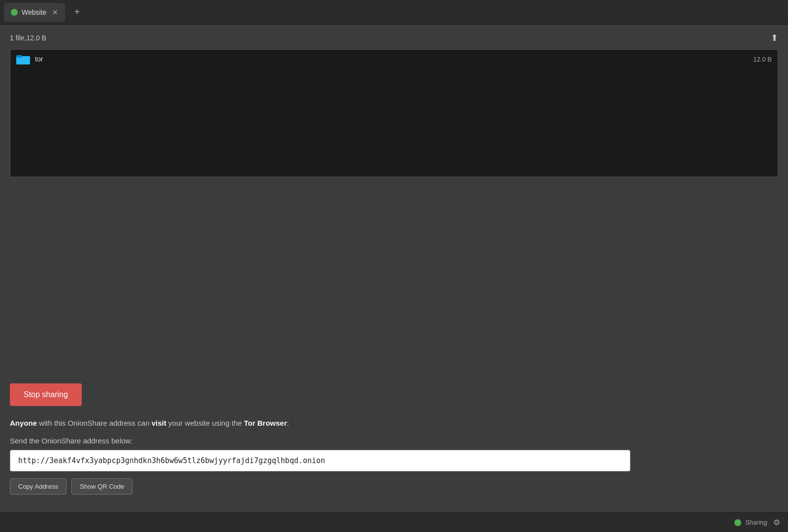 The image size is (788, 532). I want to click on folder-icon, so click(23, 59).